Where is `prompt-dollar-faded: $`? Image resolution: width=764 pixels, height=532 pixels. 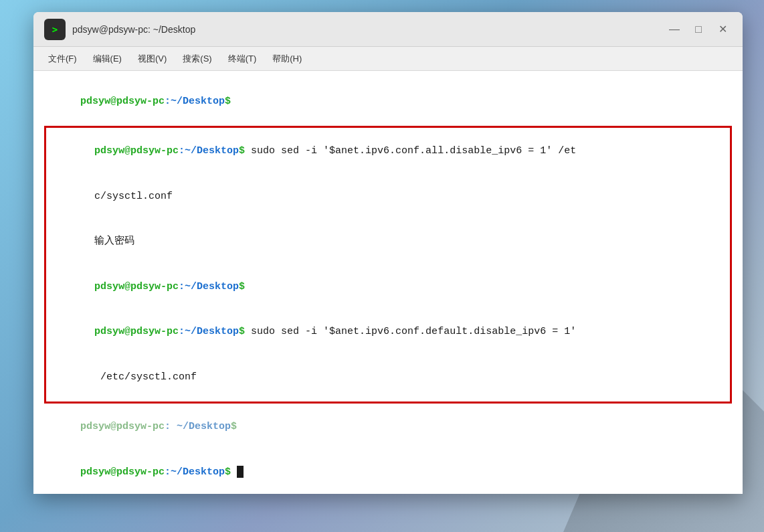
prompt-dollar-faded: $ is located at coordinates (234, 427).